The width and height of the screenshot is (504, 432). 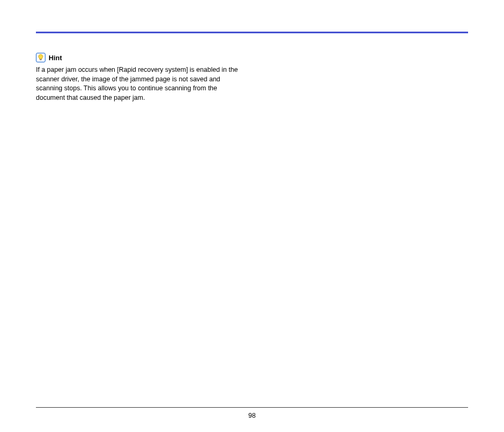 I want to click on hint-header: Hint, so click(x=139, y=58).